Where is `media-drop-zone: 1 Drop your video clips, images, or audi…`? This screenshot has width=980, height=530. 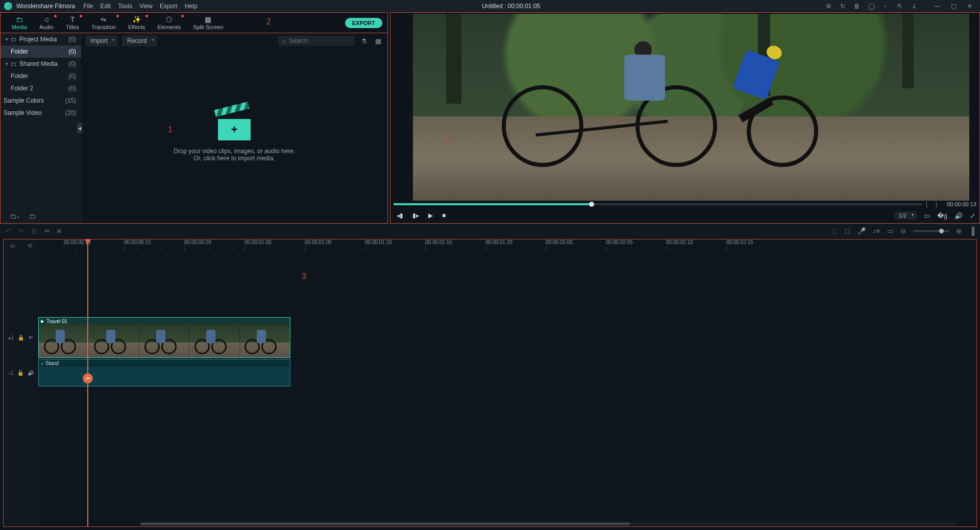
media-drop-zone: 1 Drop your video clips, images, or audi… is located at coordinates (234, 136).